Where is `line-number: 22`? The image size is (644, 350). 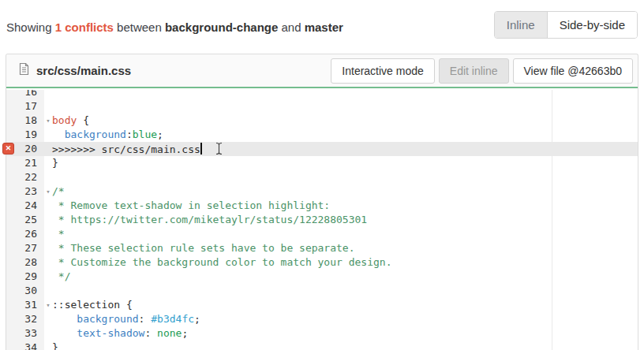
line-number: 22 is located at coordinates (25, 177).